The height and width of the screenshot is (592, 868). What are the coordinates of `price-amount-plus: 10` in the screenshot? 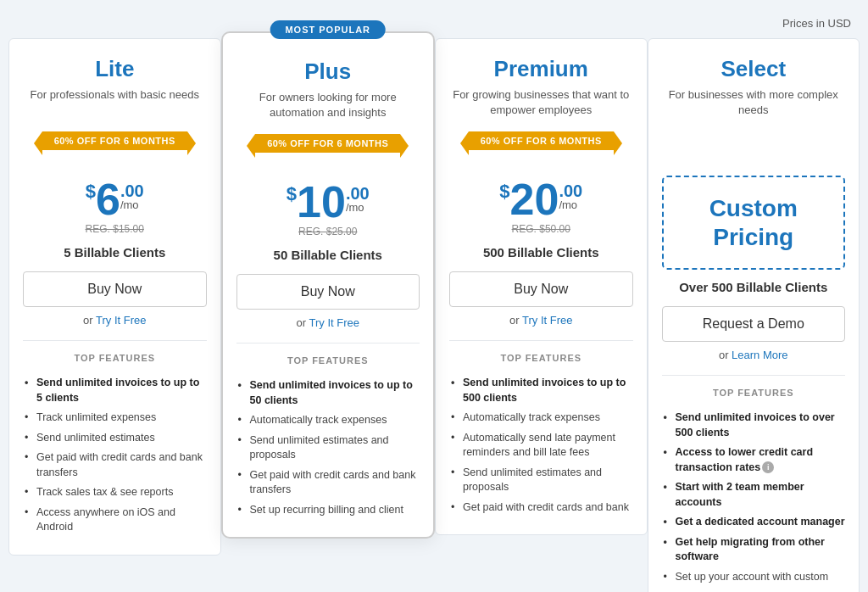 It's located at (321, 202).